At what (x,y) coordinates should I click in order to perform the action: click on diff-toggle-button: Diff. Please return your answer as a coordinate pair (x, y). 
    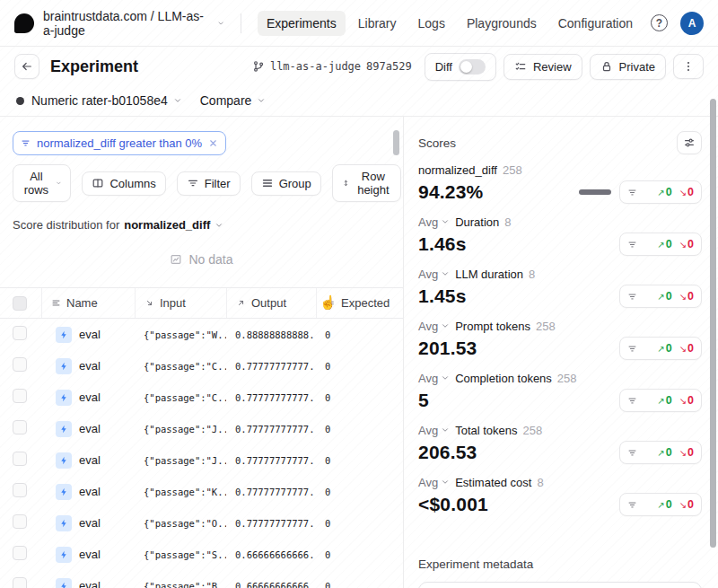
    Looking at the image, I should click on (460, 66).